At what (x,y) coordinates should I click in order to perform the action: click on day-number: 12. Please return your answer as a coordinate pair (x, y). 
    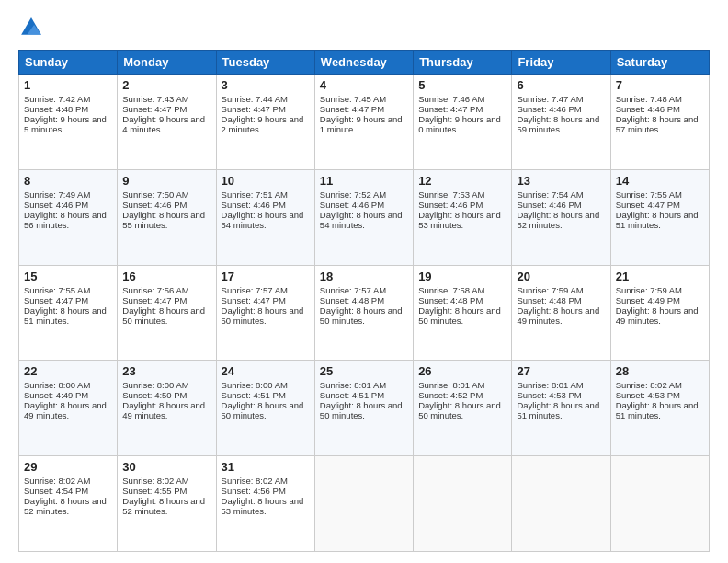
    Looking at the image, I should click on (462, 180).